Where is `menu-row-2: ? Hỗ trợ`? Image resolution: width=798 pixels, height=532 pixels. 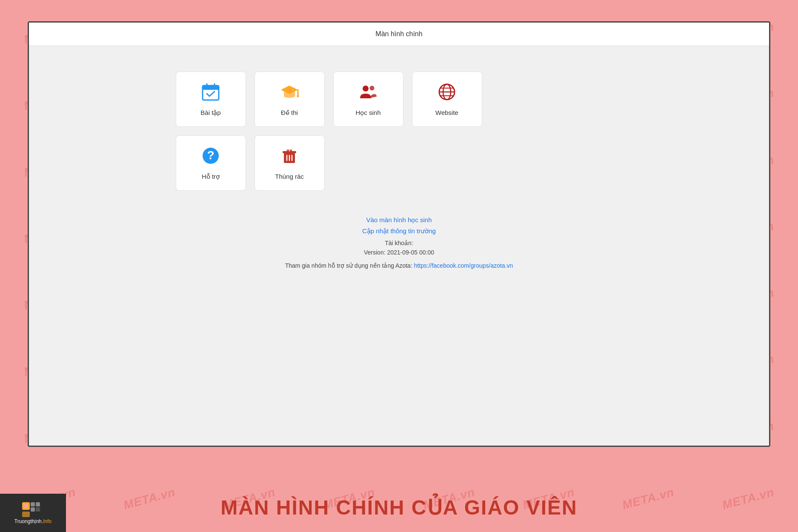 menu-row-2: ? Hỗ trợ is located at coordinates (399, 163).